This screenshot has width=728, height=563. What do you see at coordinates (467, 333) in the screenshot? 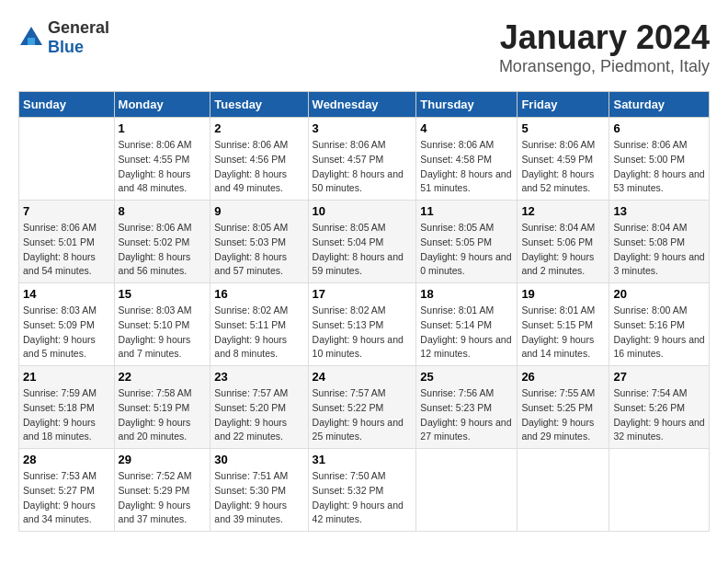
I see `day-info: Sunrise: 8:01 AMSunset: 5:14 PMDaylight:…` at bounding box center [467, 333].